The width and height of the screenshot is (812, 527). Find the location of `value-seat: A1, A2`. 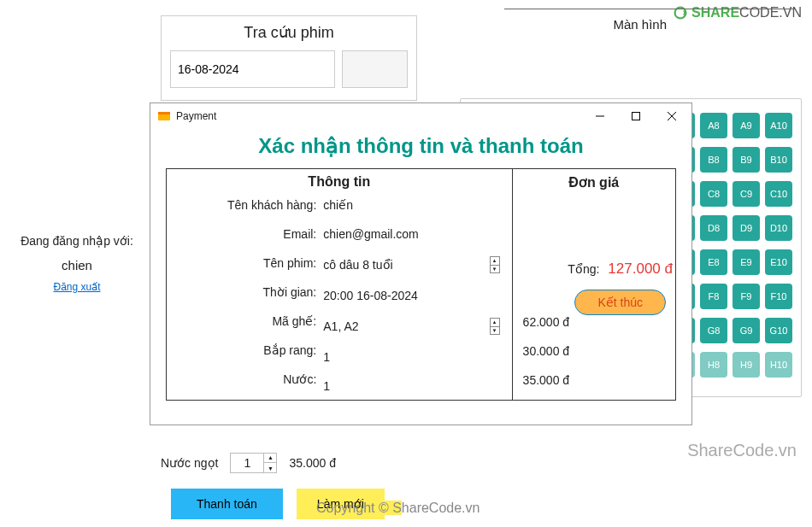

value-seat: A1, A2 is located at coordinates (340, 326).